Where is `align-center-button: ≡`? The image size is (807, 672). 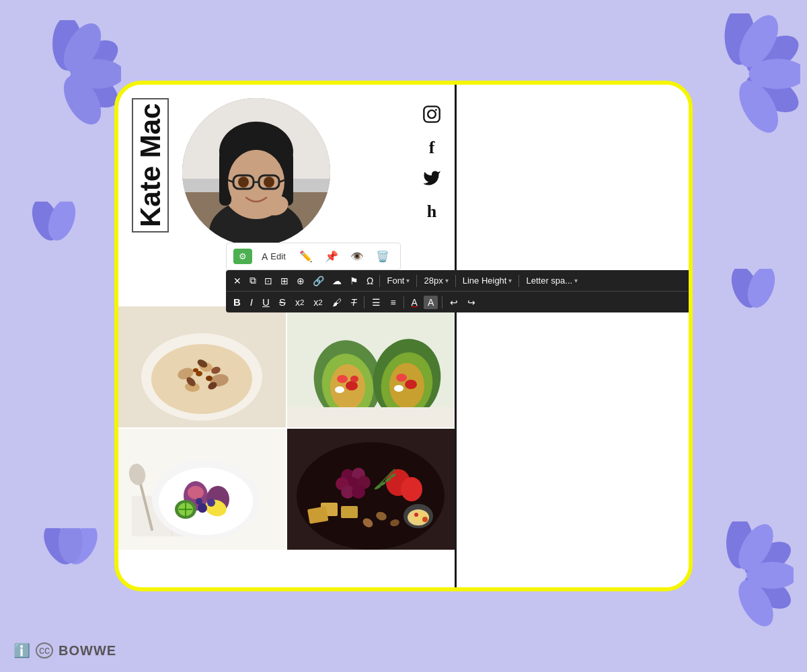
align-center-button: ≡ is located at coordinates (393, 302).